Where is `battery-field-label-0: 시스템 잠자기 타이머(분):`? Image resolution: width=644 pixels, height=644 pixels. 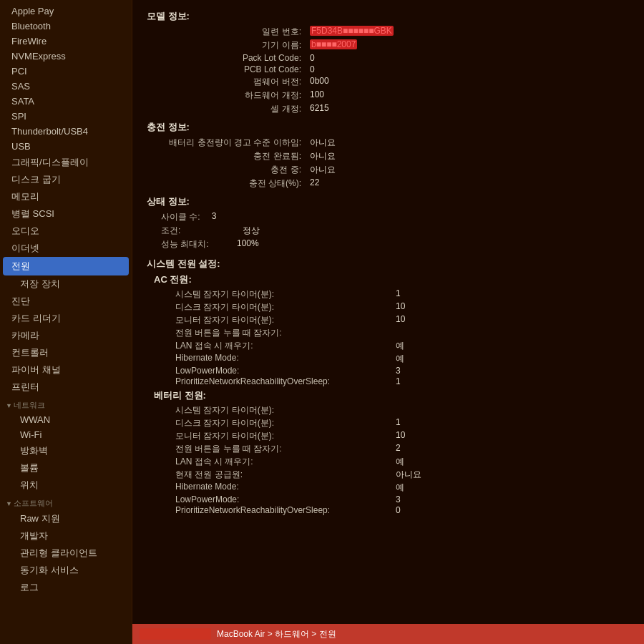
battery-field-label-0: 시스템 잠자기 타이머(분): is located at coordinates (283, 411).